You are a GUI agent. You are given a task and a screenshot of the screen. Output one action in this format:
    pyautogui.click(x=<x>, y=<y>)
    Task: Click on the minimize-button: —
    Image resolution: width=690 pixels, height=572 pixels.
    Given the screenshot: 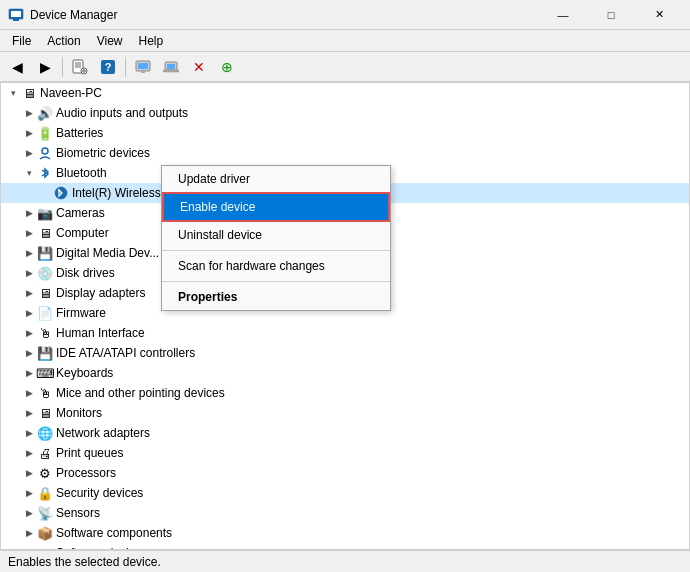 What is the action you would take?
    pyautogui.click(x=563, y=15)
    